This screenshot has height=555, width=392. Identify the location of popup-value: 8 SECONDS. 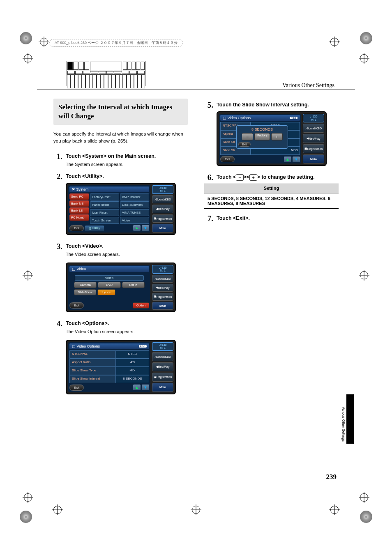
(262, 129).